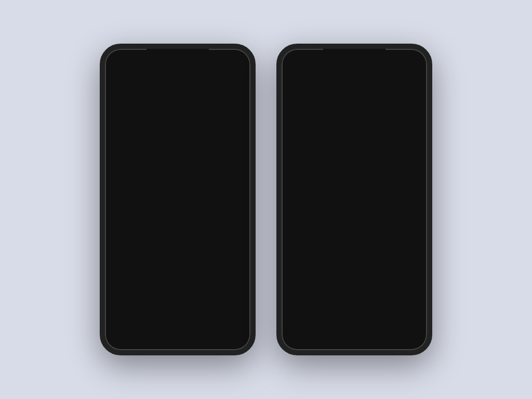 The image size is (532, 399). Describe the element at coordinates (149, 149) in the screenshot. I see `origin-text: Italy - Rome` at that location.